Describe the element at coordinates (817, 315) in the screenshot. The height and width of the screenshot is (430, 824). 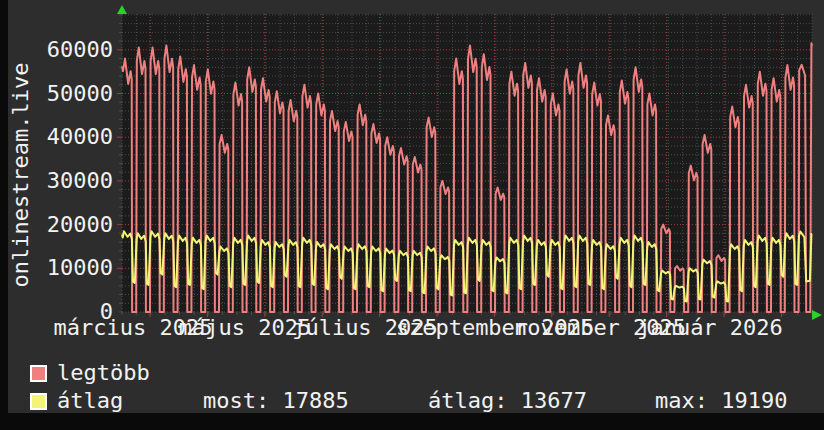
I see `x-axis-arrow-icon` at that location.